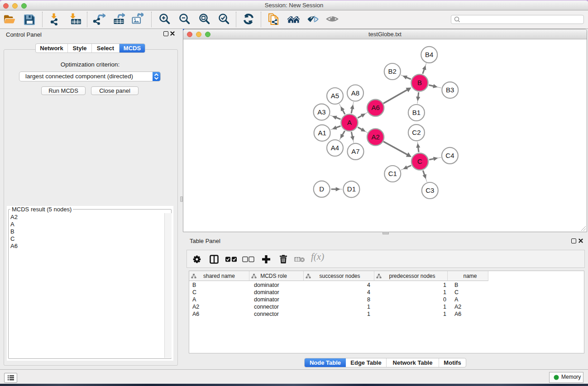  Describe the element at coordinates (430, 190) in the screenshot. I see `svg-text: C3` at that location.